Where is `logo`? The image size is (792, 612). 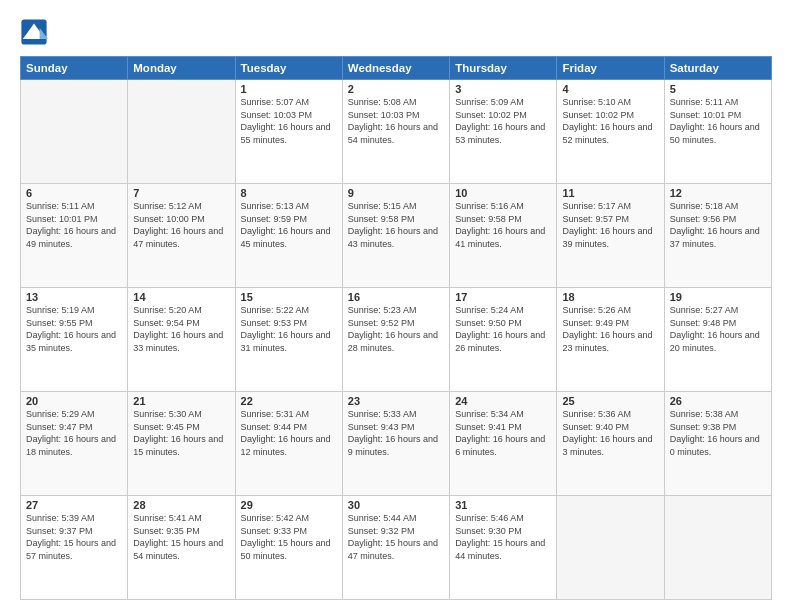 logo is located at coordinates (35, 32).